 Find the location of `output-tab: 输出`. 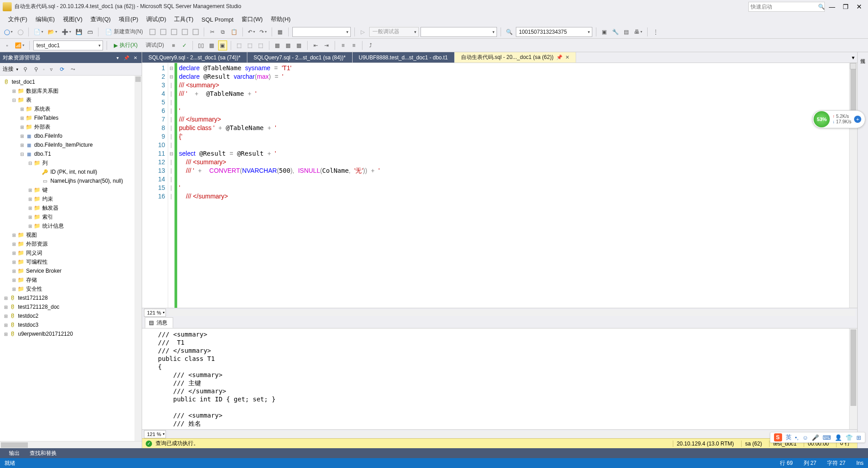

output-tab: 输出 is located at coordinates (14, 454).